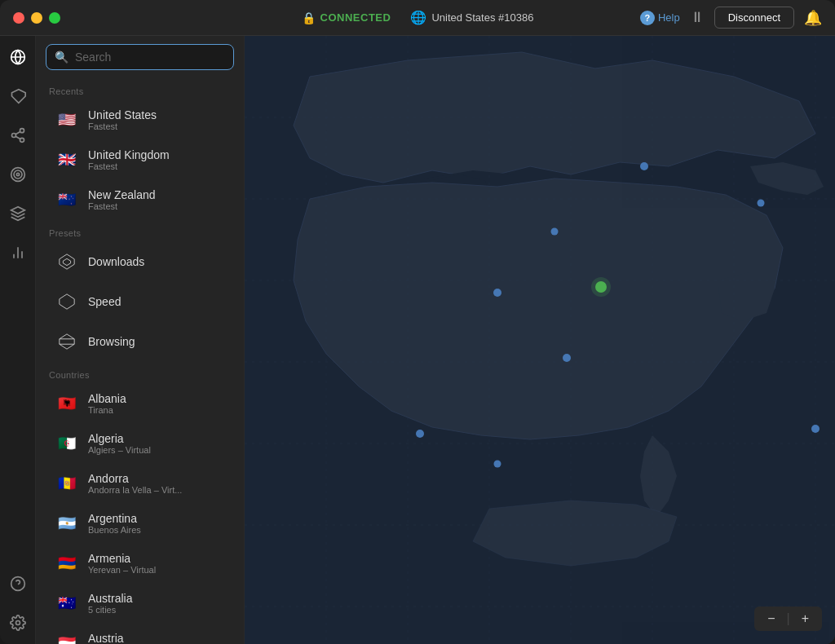 This screenshot has height=644, width=835. What do you see at coordinates (108, 399) in the screenshot?
I see `country-name-albania: Albania` at bounding box center [108, 399].